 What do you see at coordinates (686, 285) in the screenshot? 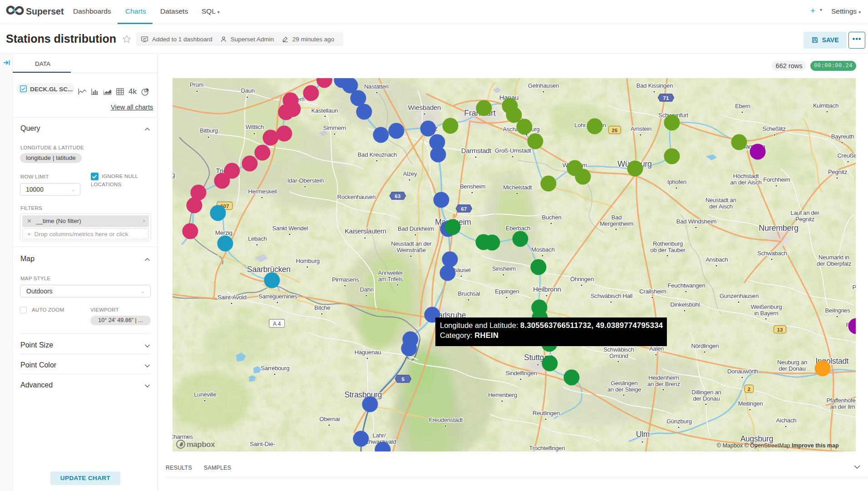
I see `svg-text: Feuchtwangen` at bounding box center [686, 285].